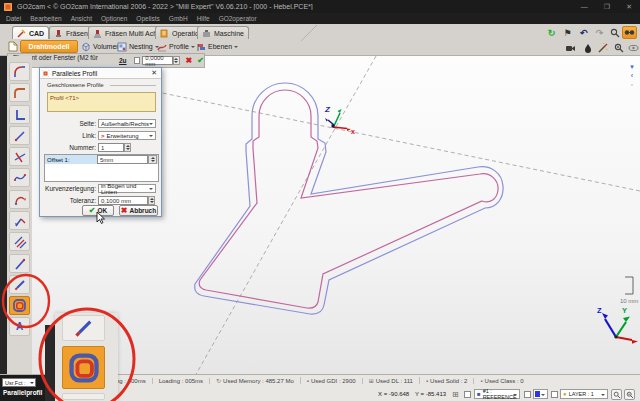 The height and width of the screenshot is (401, 640). What do you see at coordinates (46, 18) in the screenshot?
I see `menu-bearbeiten: Bearbeiten` at bounding box center [46, 18].